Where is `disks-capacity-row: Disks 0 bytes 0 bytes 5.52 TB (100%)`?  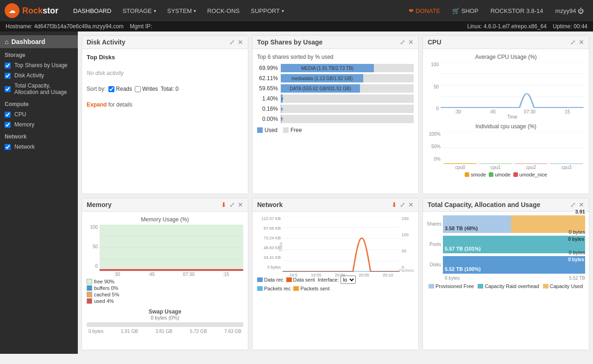 disks-capacity-row: Disks 0 bytes 0 bytes 5.52 TB (100%) is located at coordinates (506, 265).